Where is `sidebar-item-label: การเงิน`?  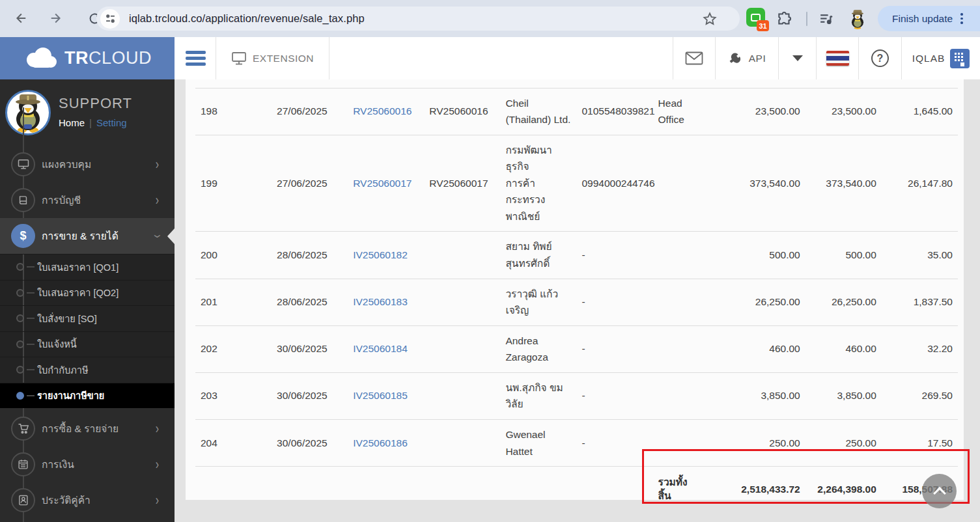
sidebar-item-label: การเงิน is located at coordinates (58, 465).